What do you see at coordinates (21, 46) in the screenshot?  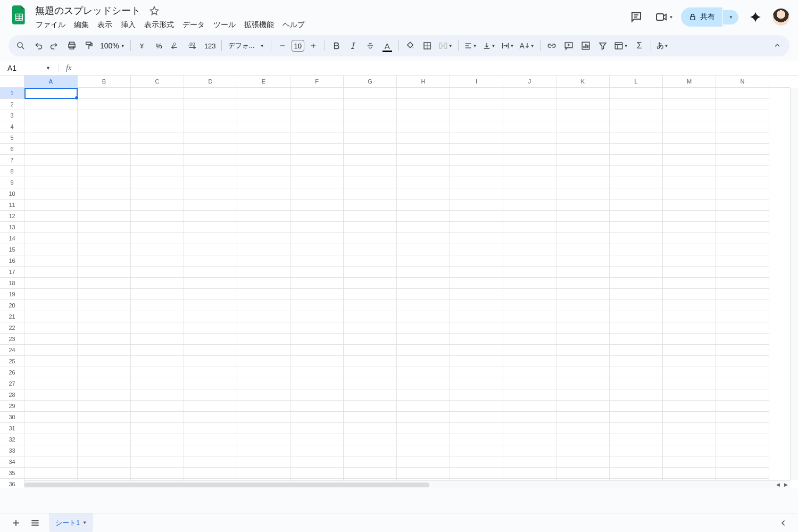 I see `search-menus-icon` at bounding box center [21, 46].